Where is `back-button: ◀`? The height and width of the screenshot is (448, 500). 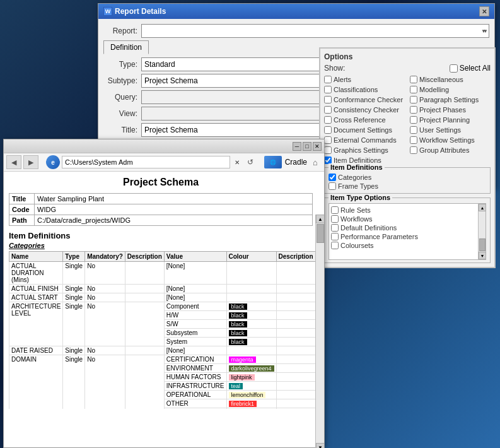 back-button: ◀ is located at coordinates (14, 162).